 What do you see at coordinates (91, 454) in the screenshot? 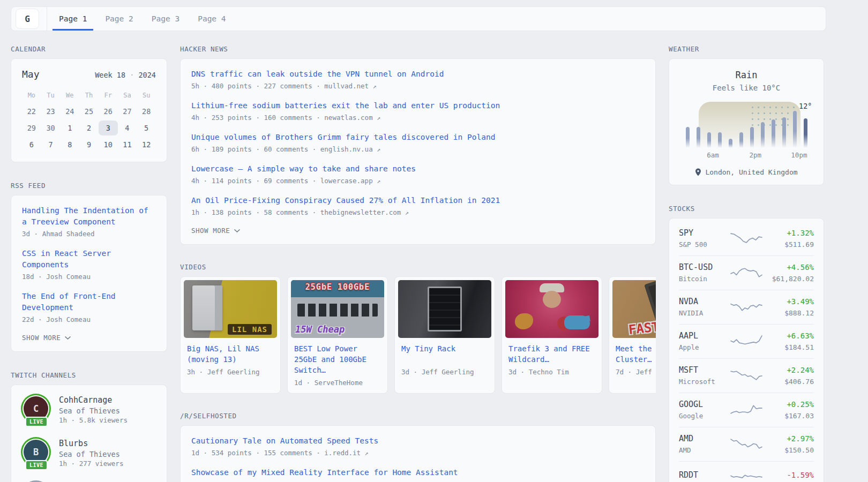
I see `twitch-game: Sea of Thieves` at bounding box center [91, 454].